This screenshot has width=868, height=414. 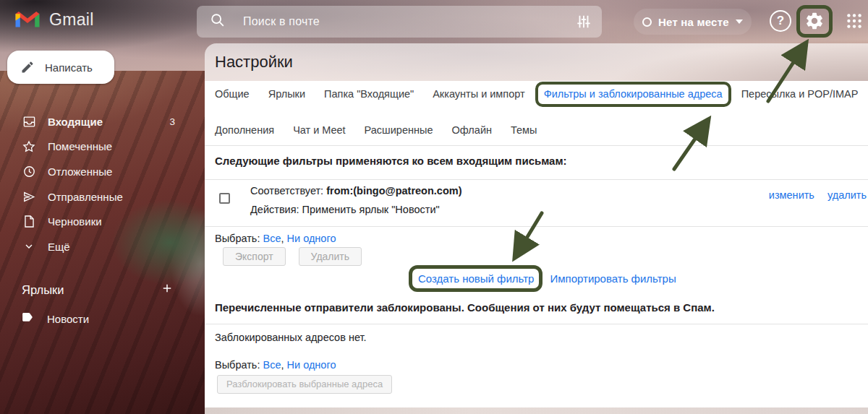 I want to click on filter-row-checkbox, so click(x=224, y=198).